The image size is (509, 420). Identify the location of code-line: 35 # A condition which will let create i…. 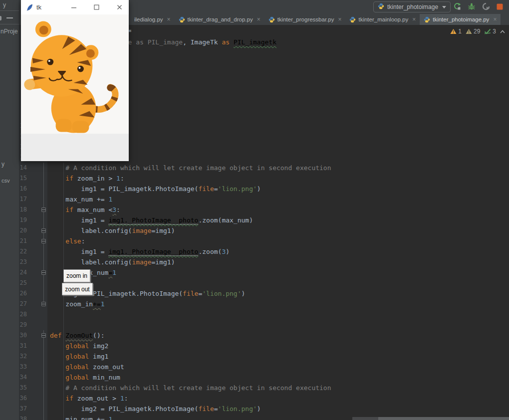
(264, 388).